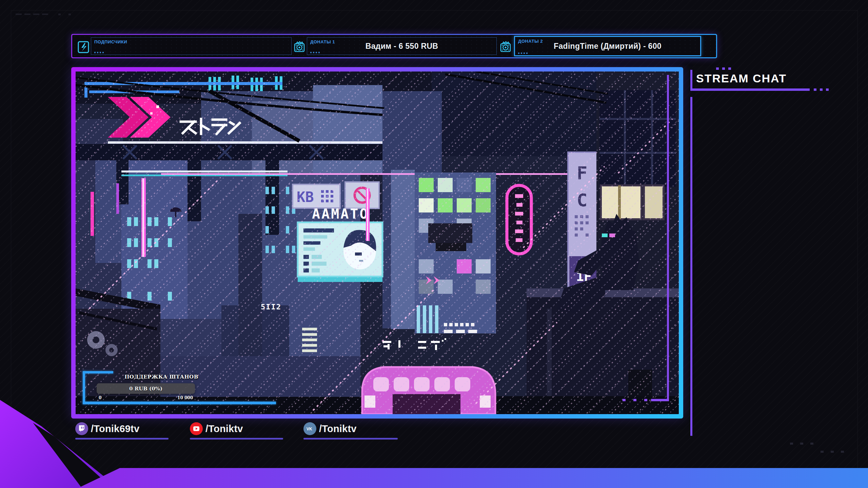  Describe the element at coordinates (402, 46) in the screenshot. I see `donations1-widget: ДОНАТЫ 1 Вадим - 6 550 RUB` at that location.